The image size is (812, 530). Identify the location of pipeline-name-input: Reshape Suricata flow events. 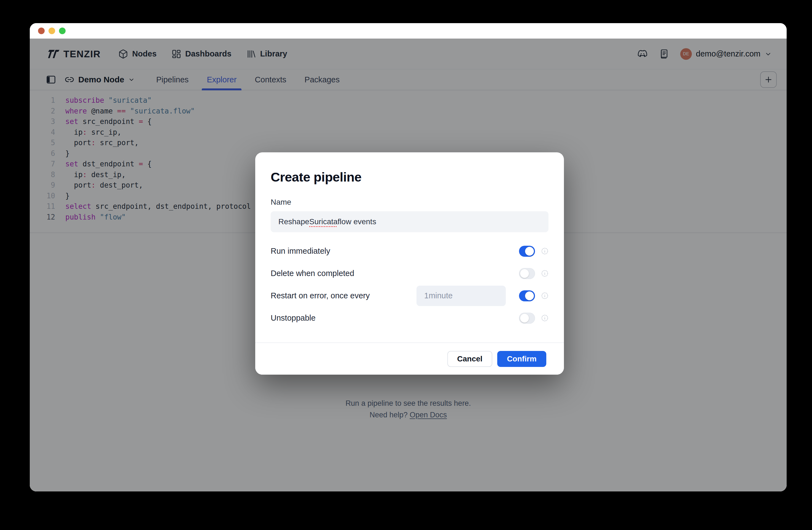
(409, 222).